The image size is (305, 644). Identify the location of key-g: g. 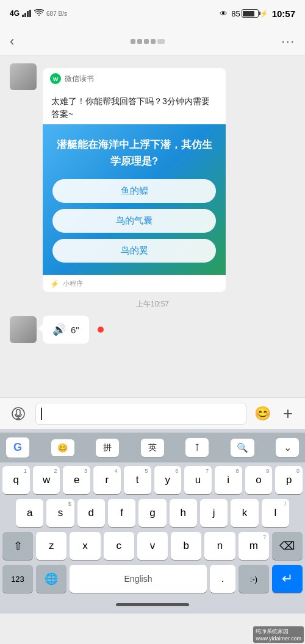
(152, 513).